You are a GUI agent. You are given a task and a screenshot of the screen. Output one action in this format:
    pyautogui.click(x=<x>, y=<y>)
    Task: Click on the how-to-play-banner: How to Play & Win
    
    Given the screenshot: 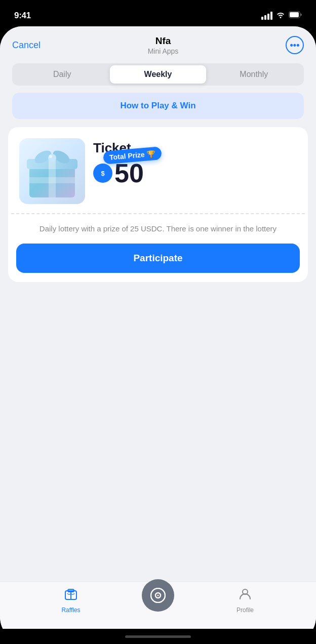 What is the action you would take?
    pyautogui.click(x=158, y=106)
    